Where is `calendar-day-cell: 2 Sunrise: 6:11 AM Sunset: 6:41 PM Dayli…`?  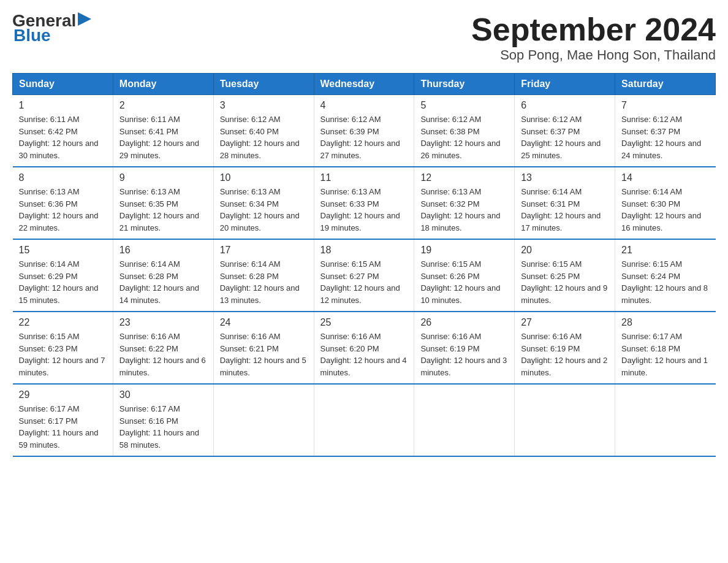
calendar-day-cell: 2 Sunrise: 6:11 AM Sunset: 6:41 PM Dayli… is located at coordinates (163, 131).